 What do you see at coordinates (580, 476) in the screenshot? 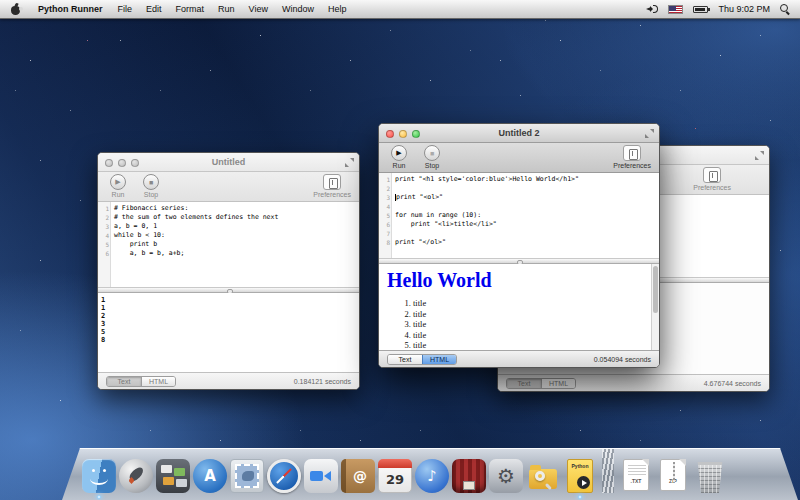
I see `dock-item-python-runner: Python` at bounding box center [580, 476].